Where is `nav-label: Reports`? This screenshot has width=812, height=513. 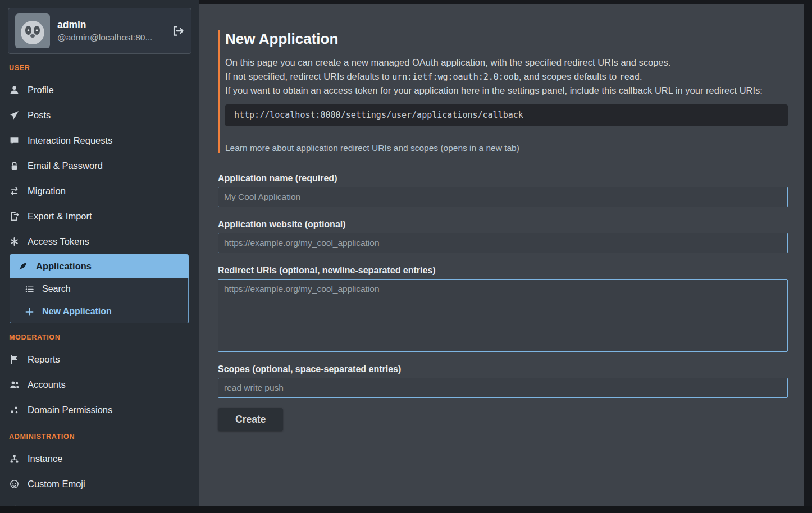
nav-label: Reports is located at coordinates (44, 359).